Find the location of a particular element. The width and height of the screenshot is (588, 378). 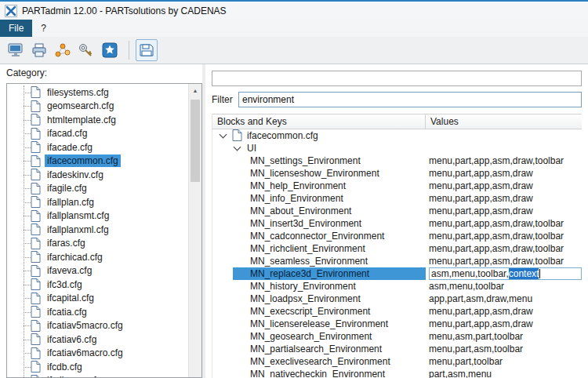

column-header-blocks-keys: Blocks and Keys is located at coordinates (319, 122).